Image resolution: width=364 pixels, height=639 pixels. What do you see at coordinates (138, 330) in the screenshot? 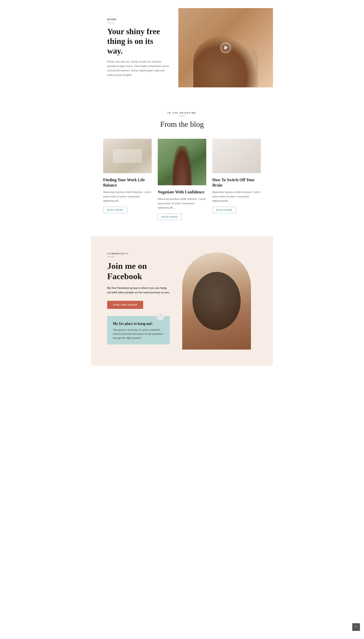
I see `testimonial-card: " My fav place to hang out! The group is…` at bounding box center [138, 330].